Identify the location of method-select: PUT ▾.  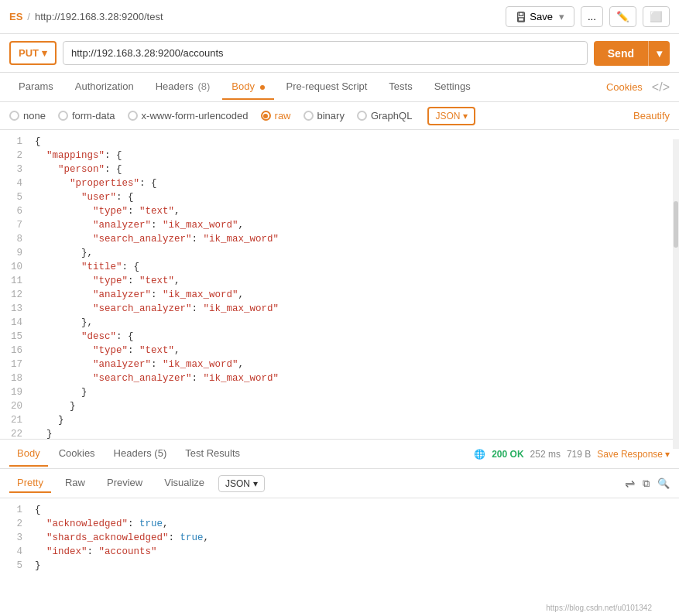
(33, 53).